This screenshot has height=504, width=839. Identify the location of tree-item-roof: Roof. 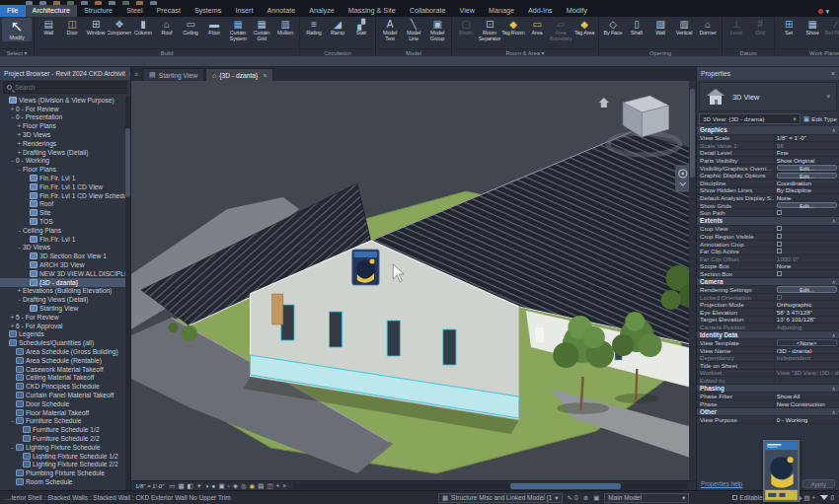
(65, 205).